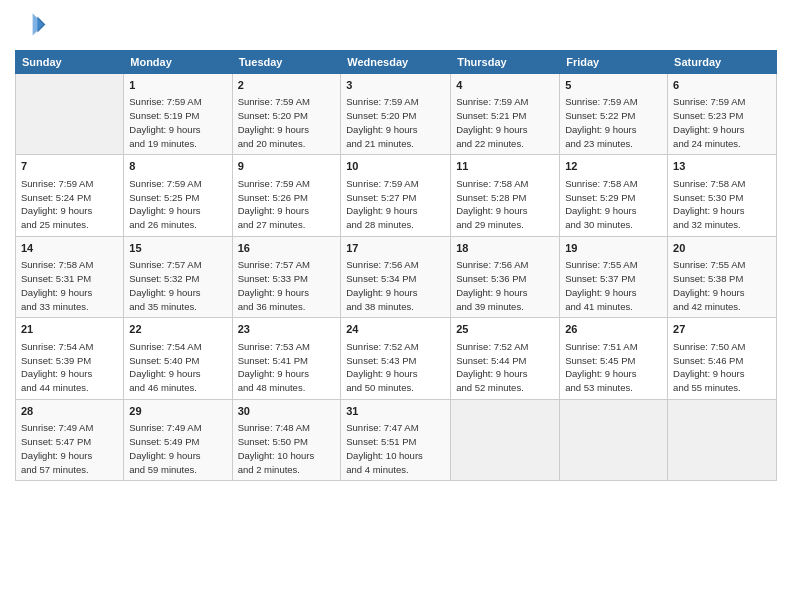  I want to click on calendar-cell: 27Sunrise: 7:50 AMSunset: 5:46 PMDayligh…, so click(722, 358).